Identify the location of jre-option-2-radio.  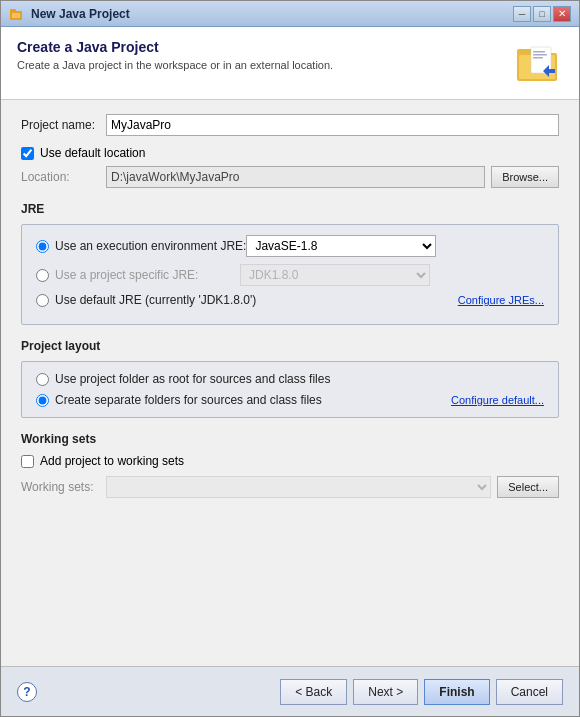
(42, 276).